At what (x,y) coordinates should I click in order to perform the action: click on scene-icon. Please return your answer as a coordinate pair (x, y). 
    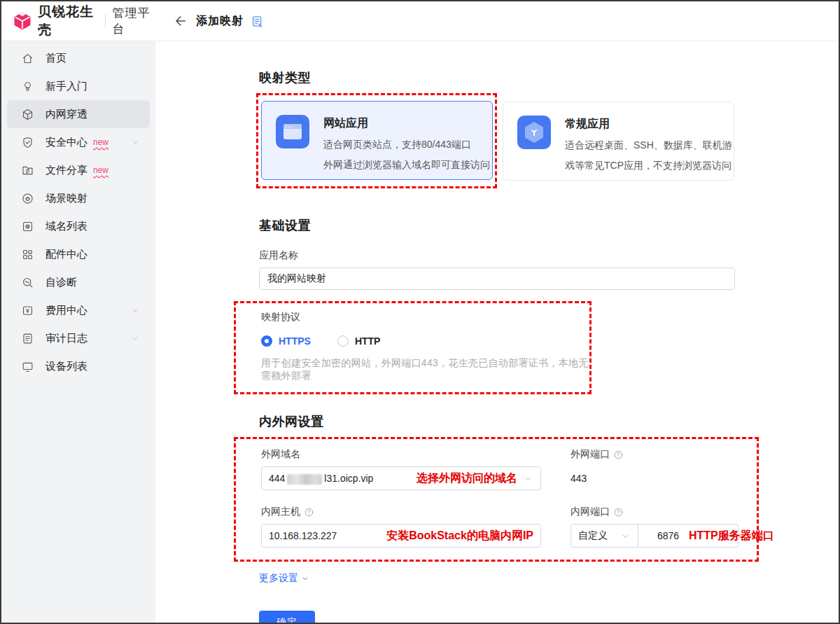
    Looking at the image, I should click on (28, 199).